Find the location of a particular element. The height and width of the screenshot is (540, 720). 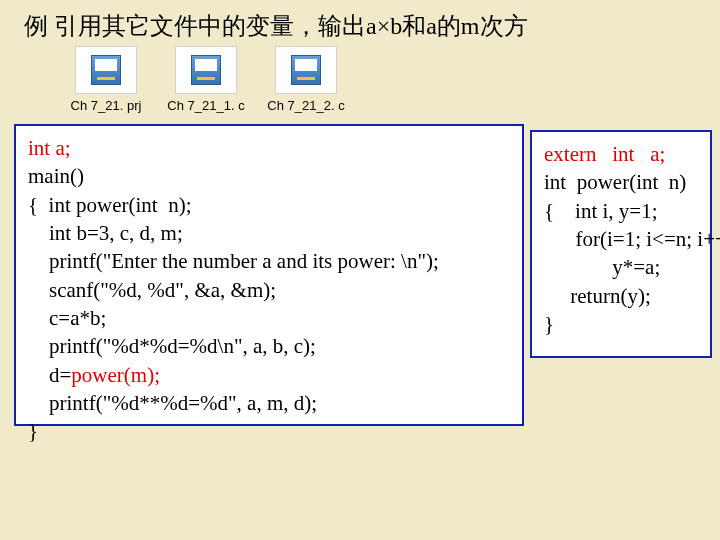

power-source-box: extern int a; int power(int n) { int i, … is located at coordinates (621, 244).